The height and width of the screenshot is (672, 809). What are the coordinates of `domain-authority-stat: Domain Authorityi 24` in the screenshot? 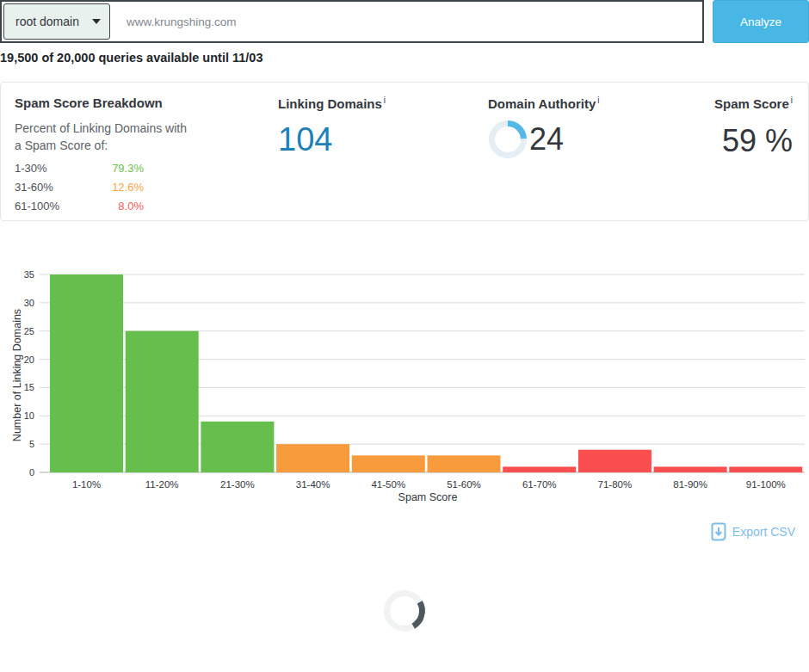 It's located at (584, 127).